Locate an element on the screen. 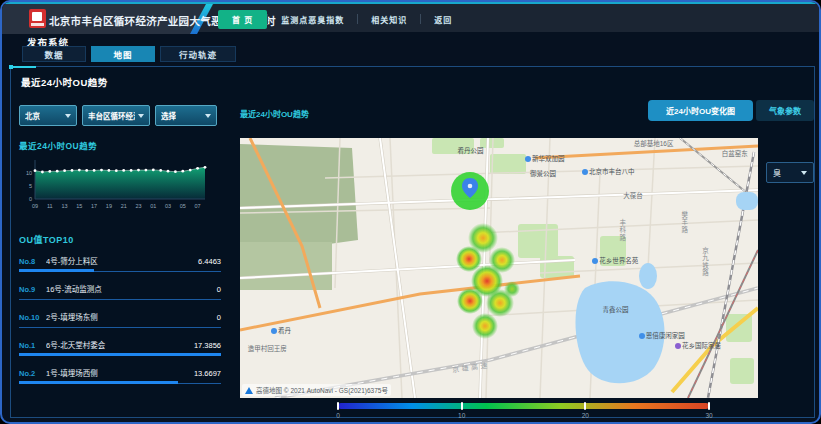 This screenshot has width=821, height=424. publish-tabs: 数据地图行动轨迹 is located at coordinates (129, 54).